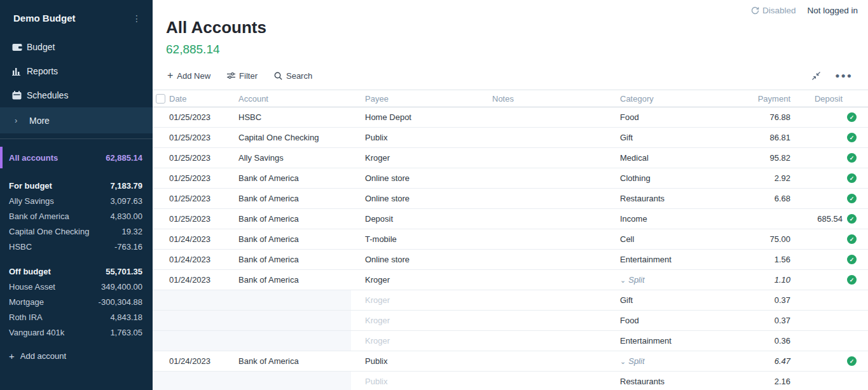 This screenshot has width=868, height=390. Describe the element at coordinates (76, 158) in the screenshot. I see `sidebar-item-all-accounts: All accounts 62,885.14` at that location.